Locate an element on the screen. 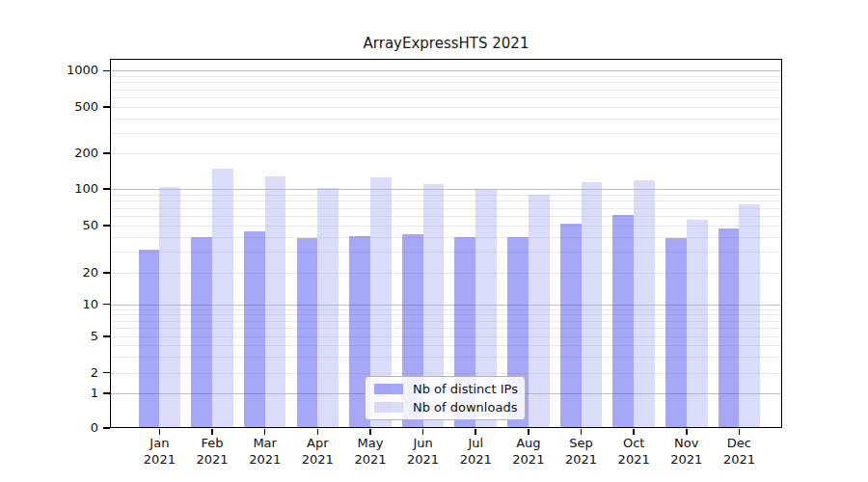  legend-item-distinct-ips: Nb of distinct IPs is located at coordinates (446, 389).